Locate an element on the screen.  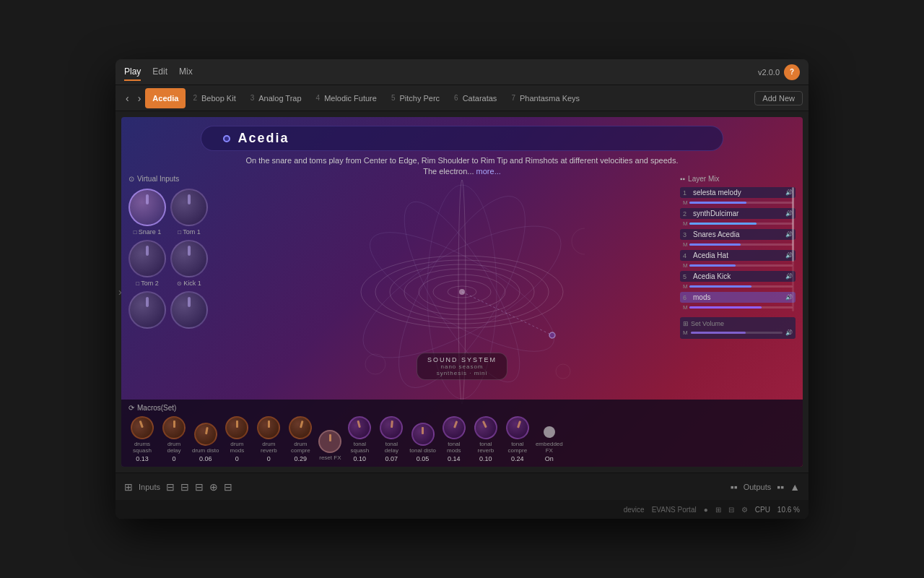
input-search-icon: ⊕ is located at coordinates (214, 487).